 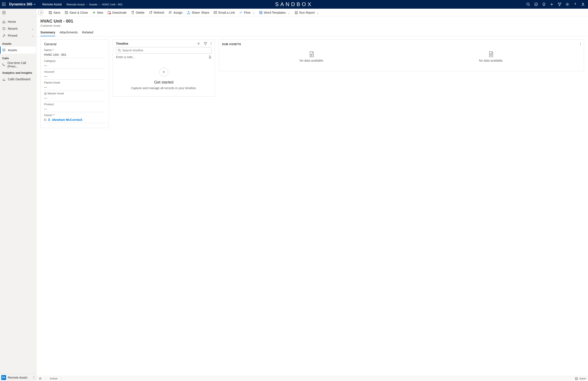 What do you see at coordinates (164, 68) in the screenshot?
I see `timeline-section: Timeline Enter a note... +` at bounding box center [164, 68].